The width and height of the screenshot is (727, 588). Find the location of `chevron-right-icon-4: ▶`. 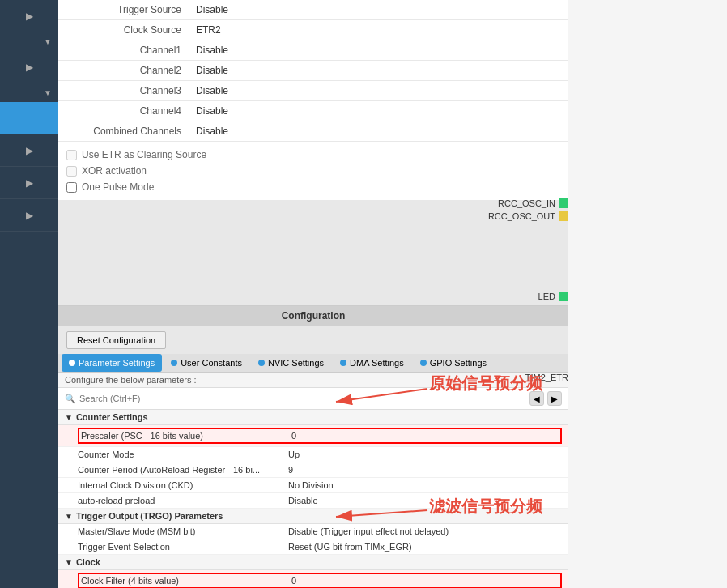

chevron-right-icon-4: ▶ is located at coordinates (29, 183).